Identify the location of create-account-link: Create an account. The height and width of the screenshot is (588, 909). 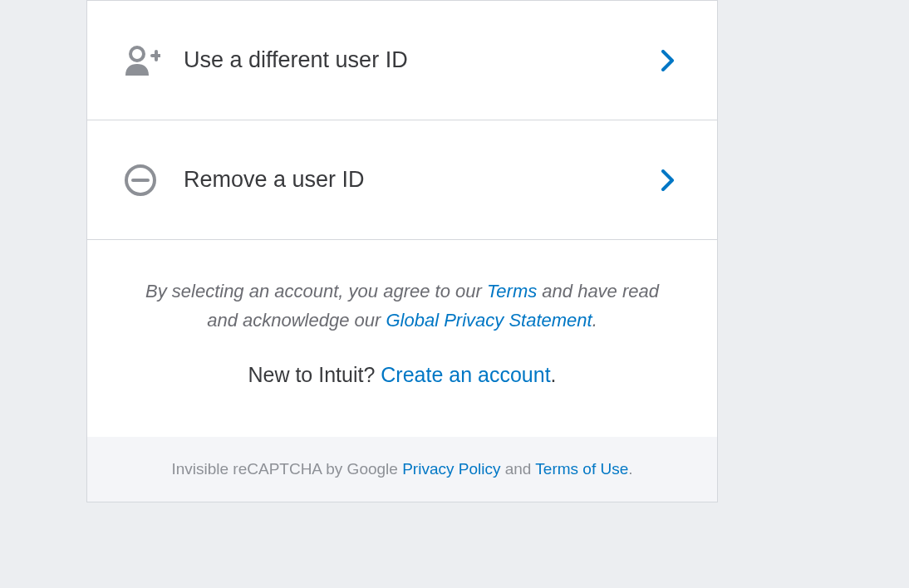
(465, 375).